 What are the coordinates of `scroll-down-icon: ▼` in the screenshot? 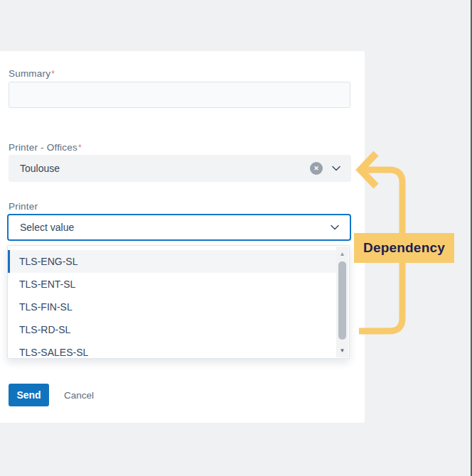 It's located at (343, 350).